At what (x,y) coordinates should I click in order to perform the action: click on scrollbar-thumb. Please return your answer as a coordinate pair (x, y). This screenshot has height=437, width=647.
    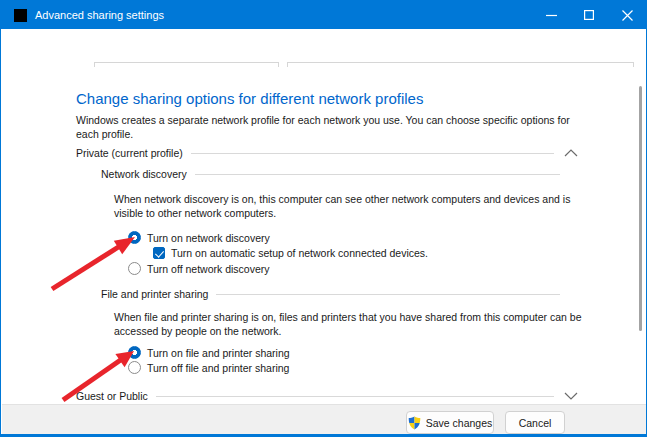
    Looking at the image, I should click on (640, 208).